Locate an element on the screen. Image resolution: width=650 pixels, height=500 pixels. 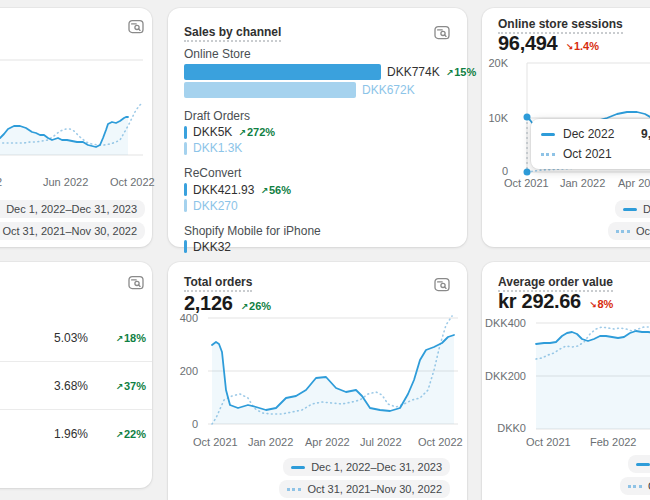
tooltip-value: 143 is located at coordinates (640, 154).